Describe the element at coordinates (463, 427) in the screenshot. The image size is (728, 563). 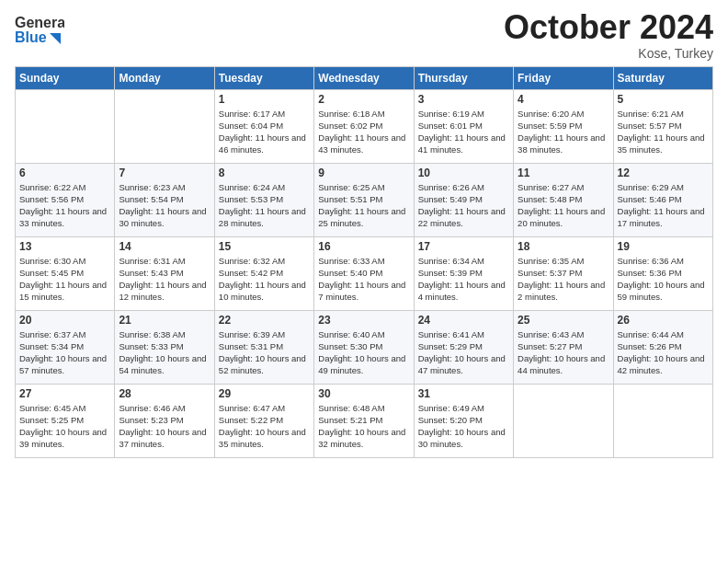
I see `day-info: Sunrise: 6:49 AM Sunset: 5:20 PM Dayligh…` at that location.